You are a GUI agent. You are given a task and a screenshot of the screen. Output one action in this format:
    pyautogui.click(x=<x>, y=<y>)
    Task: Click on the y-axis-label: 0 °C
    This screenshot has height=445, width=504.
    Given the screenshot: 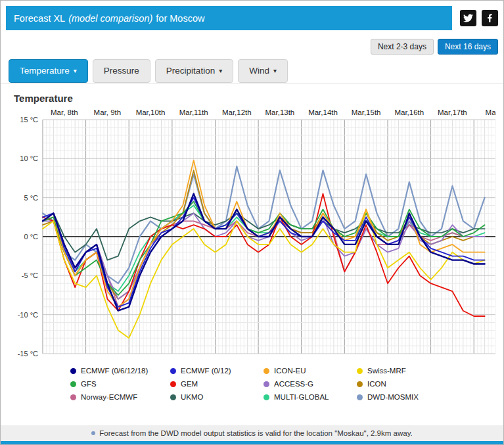 What is the action you would take?
    pyautogui.click(x=31, y=237)
    